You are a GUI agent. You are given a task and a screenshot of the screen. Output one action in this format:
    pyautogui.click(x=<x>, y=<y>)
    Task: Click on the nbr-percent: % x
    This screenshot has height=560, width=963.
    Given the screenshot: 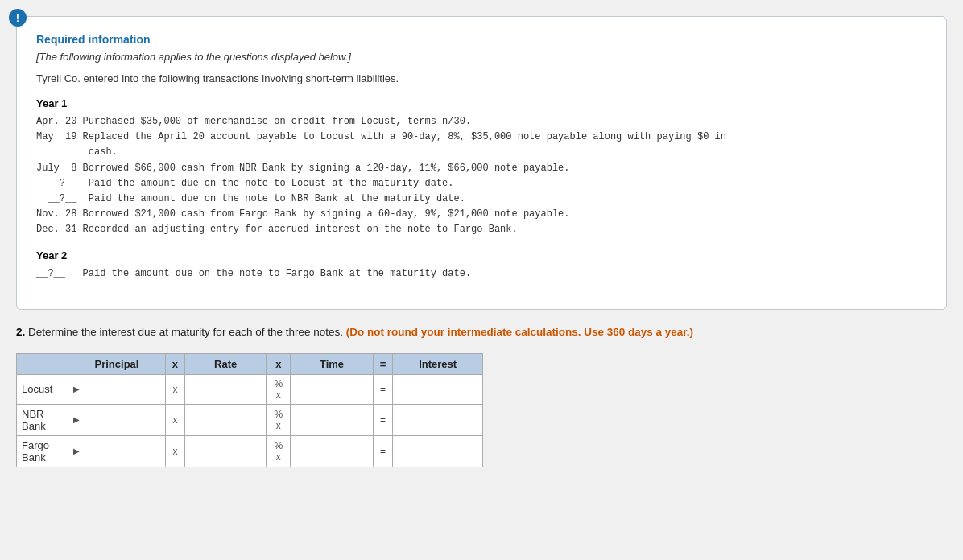 What is the action you would take?
    pyautogui.click(x=279, y=420)
    